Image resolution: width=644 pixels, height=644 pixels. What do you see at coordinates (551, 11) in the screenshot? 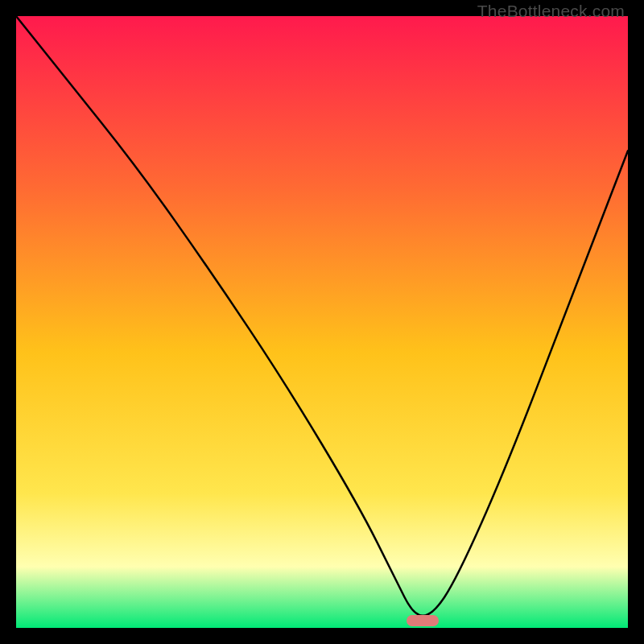
I see `watermark-text: TheBottleneck.com` at bounding box center [551, 11].